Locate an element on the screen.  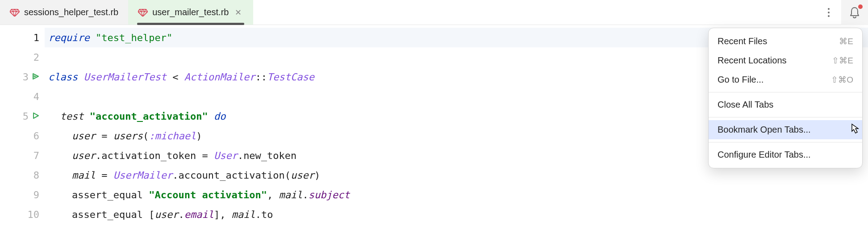
menu-shortcut: ⌘E is located at coordinates (846, 41).